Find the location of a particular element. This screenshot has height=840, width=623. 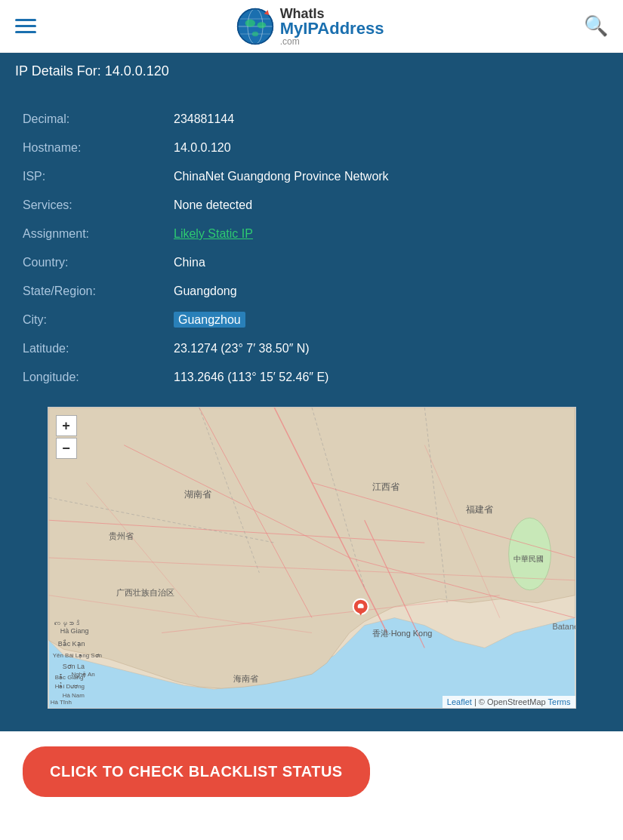

table-row: City: Guangzhou is located at coordinates (311, 320).